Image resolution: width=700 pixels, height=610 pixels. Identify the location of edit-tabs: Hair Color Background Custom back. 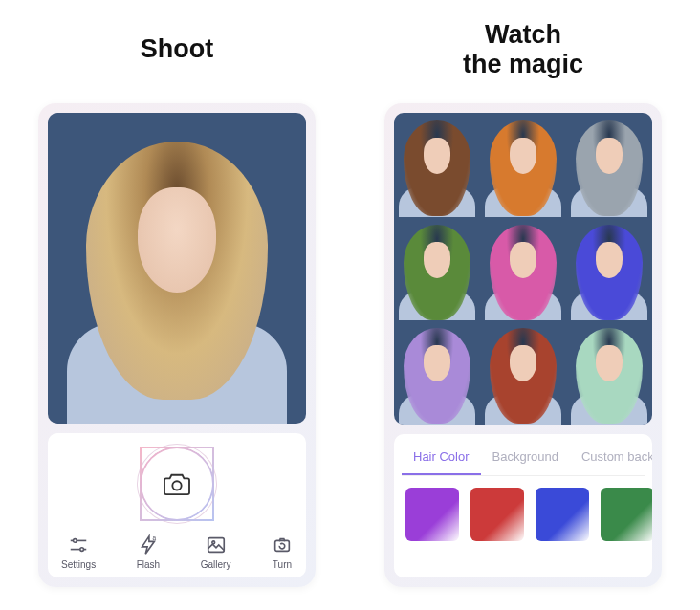
(523, 458).